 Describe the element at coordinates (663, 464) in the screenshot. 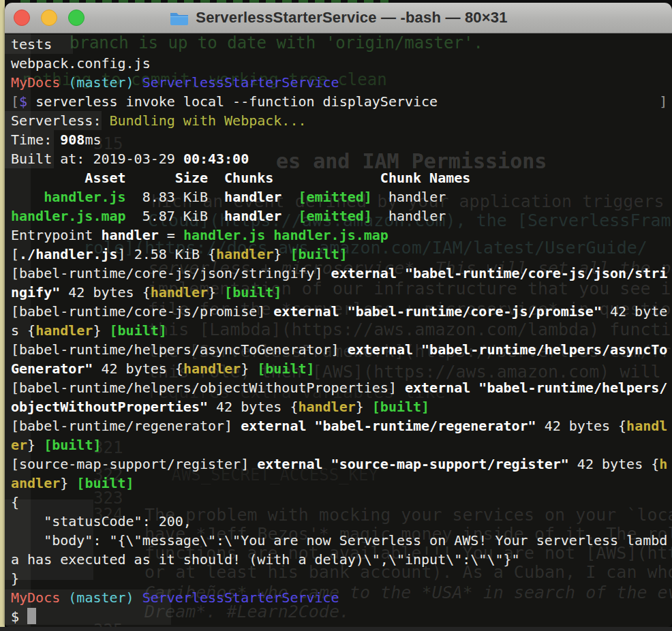

I see `terminal-text-segment: h` at that location.